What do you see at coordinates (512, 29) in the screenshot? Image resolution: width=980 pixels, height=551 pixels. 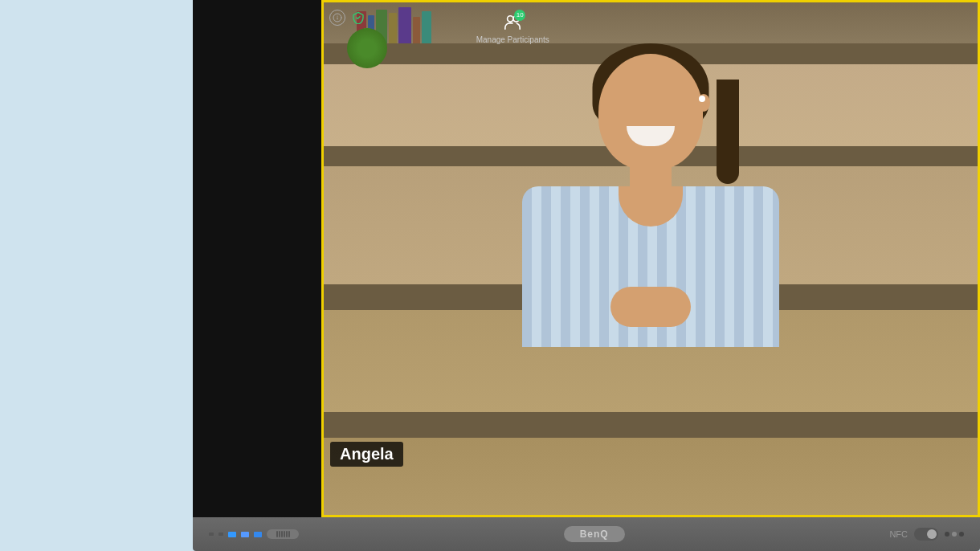 I see `manage-participants-button: 10 Manage Participants` at bounding box center [512, 29].